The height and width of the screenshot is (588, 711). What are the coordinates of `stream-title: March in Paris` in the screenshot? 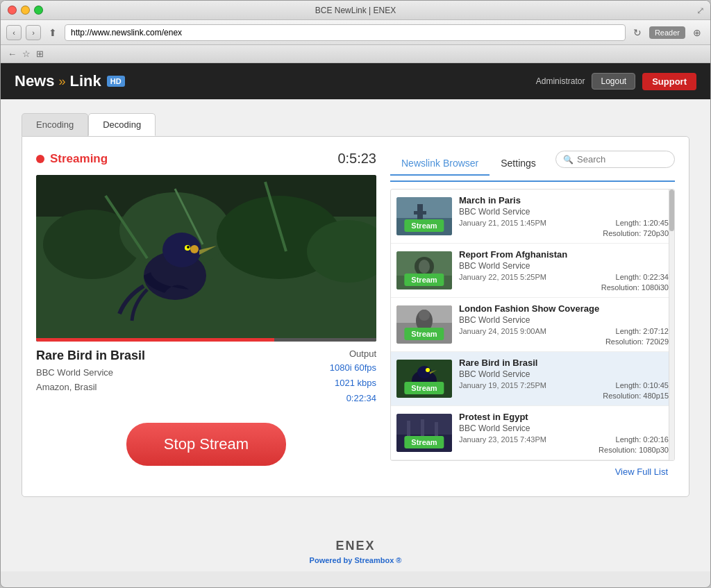 It's located at (564, 200).